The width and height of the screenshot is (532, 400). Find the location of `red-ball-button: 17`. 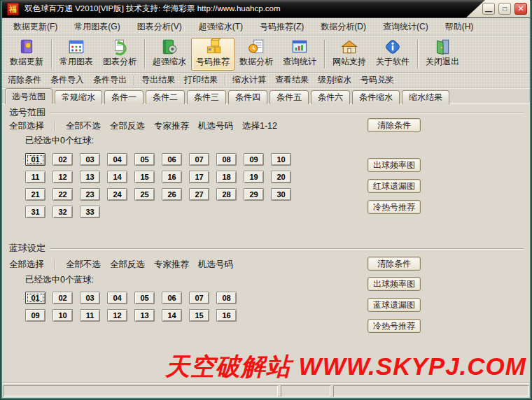

red-ball-button: 17 is located at coordinates (199, 177).